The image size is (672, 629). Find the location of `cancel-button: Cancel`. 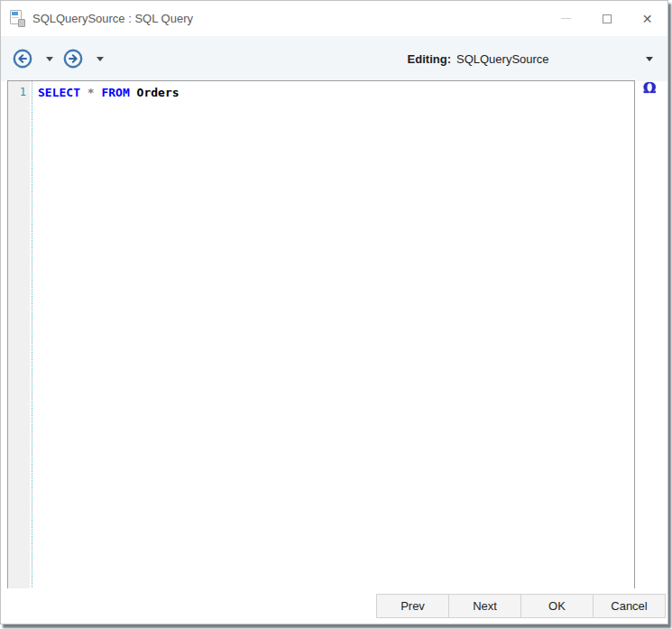

cancel-button: Cancel is located at coordinates (630, 606).